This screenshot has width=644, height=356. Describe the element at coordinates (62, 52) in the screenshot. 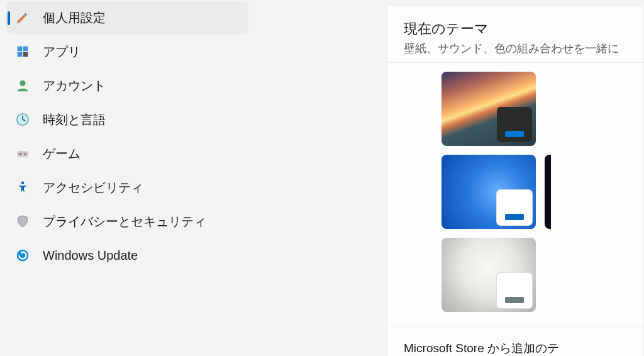

I see `sidebar-item-label: アプリ` at that location.